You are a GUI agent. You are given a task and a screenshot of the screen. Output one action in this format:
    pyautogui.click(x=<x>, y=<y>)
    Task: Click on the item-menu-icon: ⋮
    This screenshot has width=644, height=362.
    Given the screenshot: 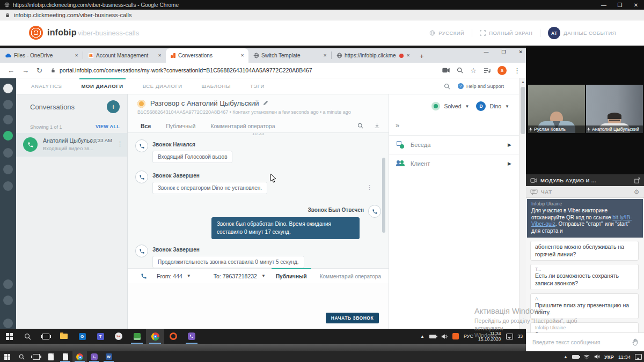 What is the action you would take?
    pyautogui.click(x=120, y=144)
    